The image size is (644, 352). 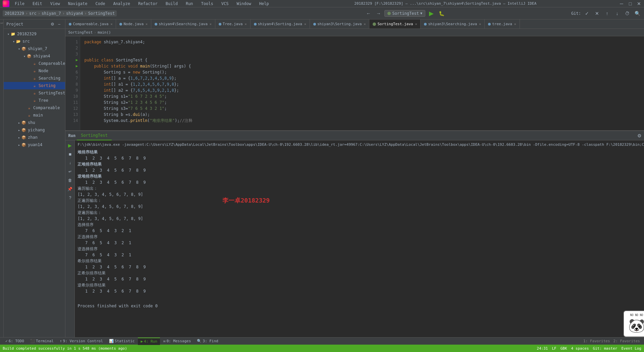 I want to click on tab-Searching4: shiyan4\Searching.java ✕, so click(x=183, y=24).